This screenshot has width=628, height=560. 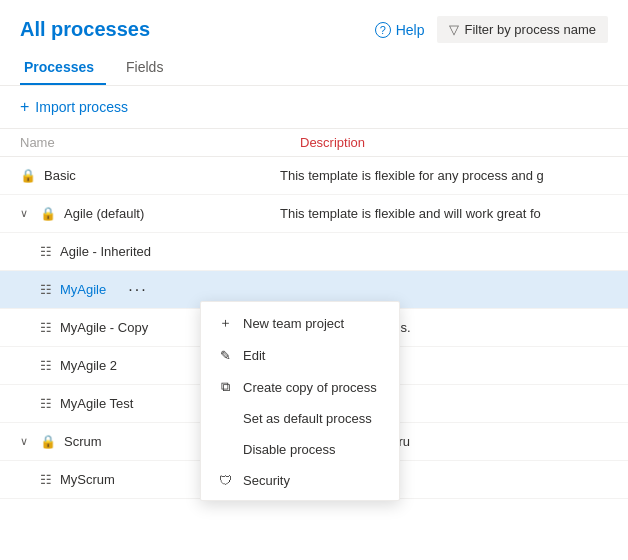 What do you see at coordinates (300, 418) in the screenshot?
I see `menu-item-set-default: Set as default process` at bounding box center [300, 418].